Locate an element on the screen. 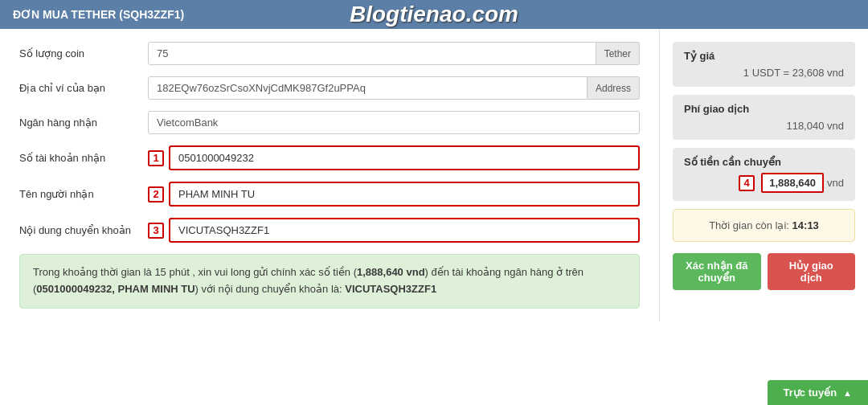  chevron-up-icon: ▲ is located at coordinates (847, 393).